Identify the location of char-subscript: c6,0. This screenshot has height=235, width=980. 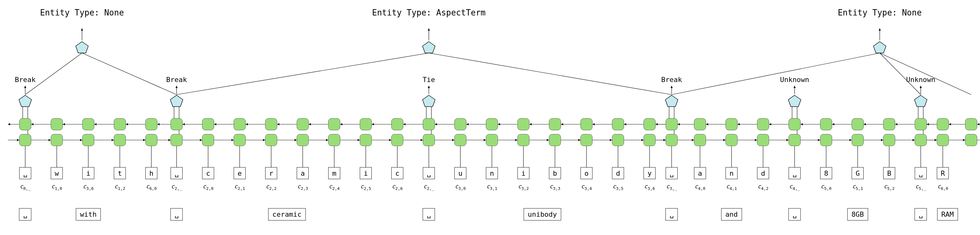
(151, 187).